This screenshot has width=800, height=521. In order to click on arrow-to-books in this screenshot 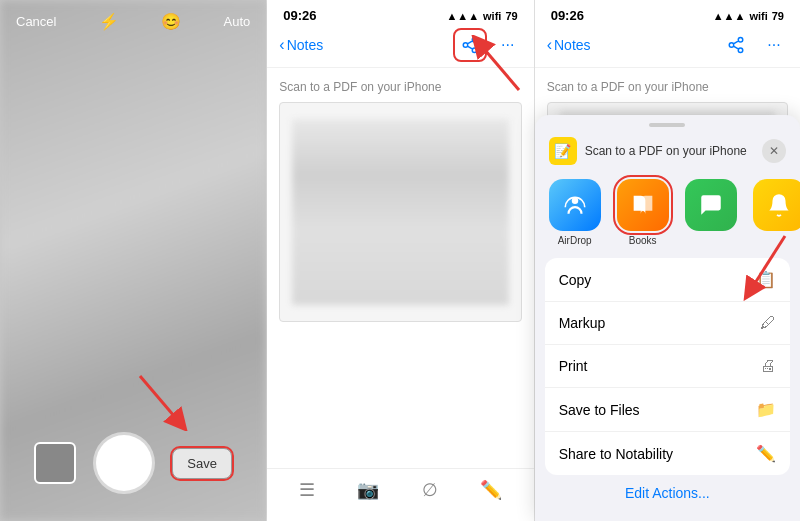, I will do `click(755, 266)`.